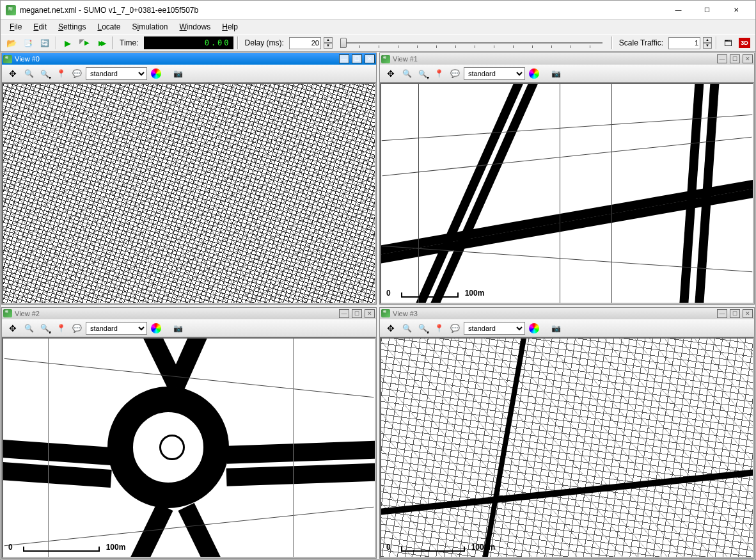 This screenshot has height=560, width=756. Describe the element at coordinates (68, 43) in the screenshot. I see `play-button` at that location.